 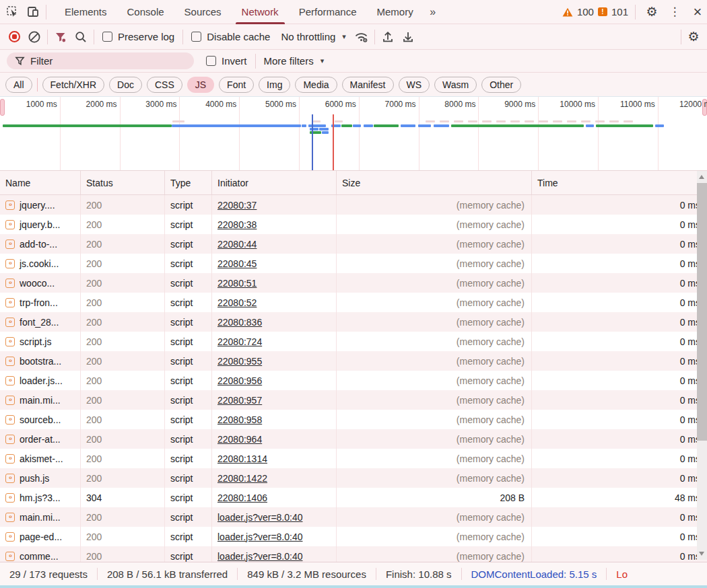 What do you see at coordinates (203, 12) in the screenshot?
I see `tab-sources: Sources` at bounding box center [203, 12].